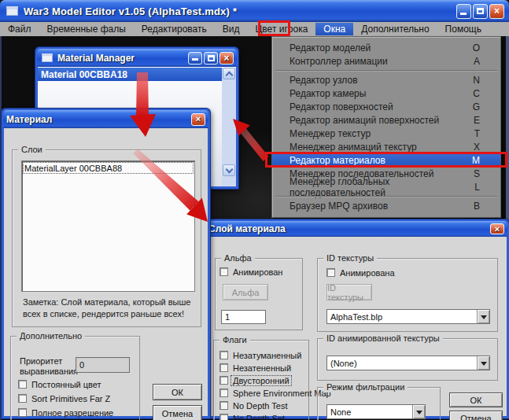  What do you see at coordinates (175, 29) in the screenshot?
I see `menubar-item-edit: Редактировать` at bounding box center [175, 29].